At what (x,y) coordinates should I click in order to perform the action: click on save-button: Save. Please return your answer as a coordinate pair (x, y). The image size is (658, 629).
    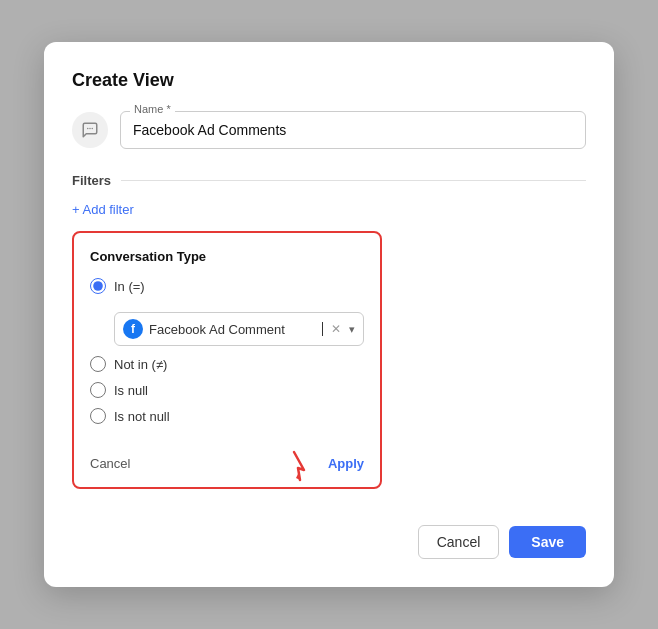
    Looking at the image, I should click on (548, 542).